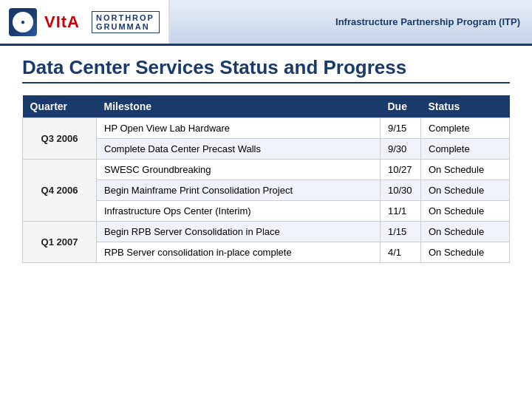 This screenshot has height=399, width=532. I want to click on col-due: Due, so click(400, 106).